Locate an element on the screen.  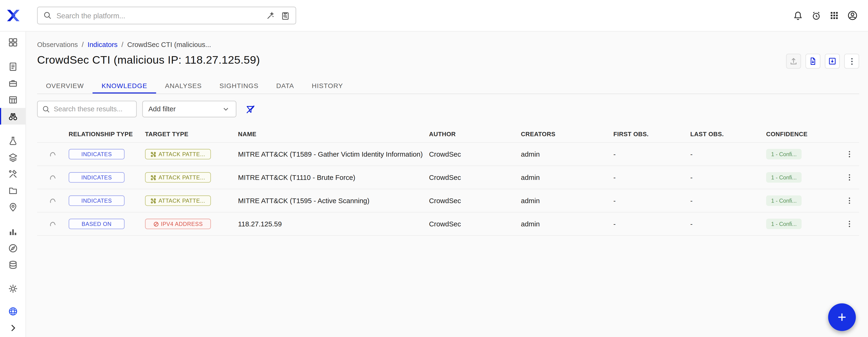
breadcrumb: Observations / Indicators / CrowdSec CTI… is located at coordinates (448, 44).